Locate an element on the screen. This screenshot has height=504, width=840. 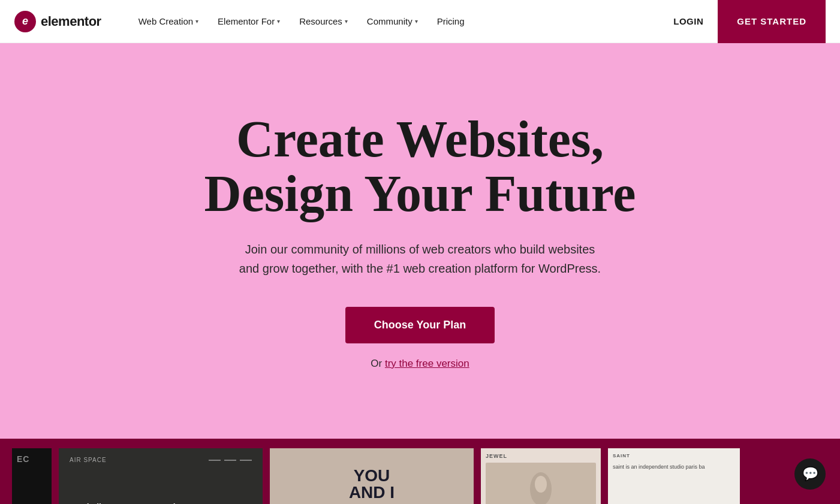
logo-icon: e is located at coordinates (25, 22).